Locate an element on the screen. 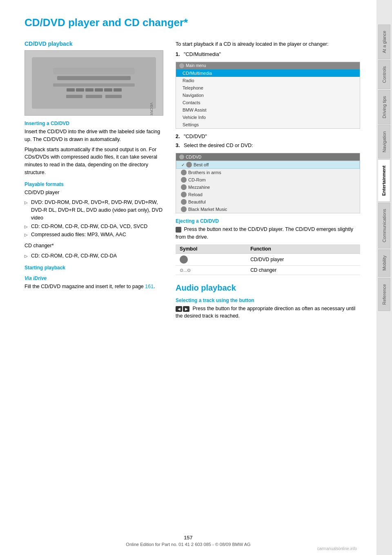 The height and width of the screenshot is (555, 392). cd-menu-best-off: ✓ Best off is located at coordinates (268, 165).